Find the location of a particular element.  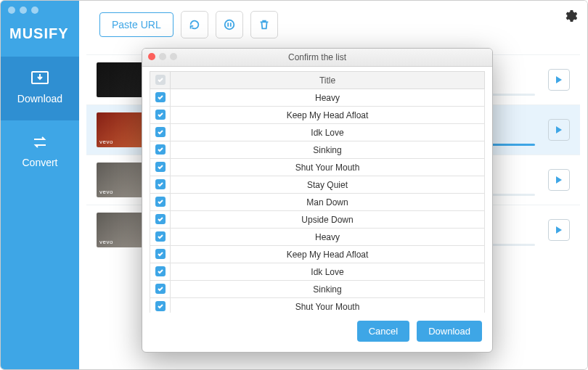

paste-url-button: Paste URL is located at coordinates (136, 25).